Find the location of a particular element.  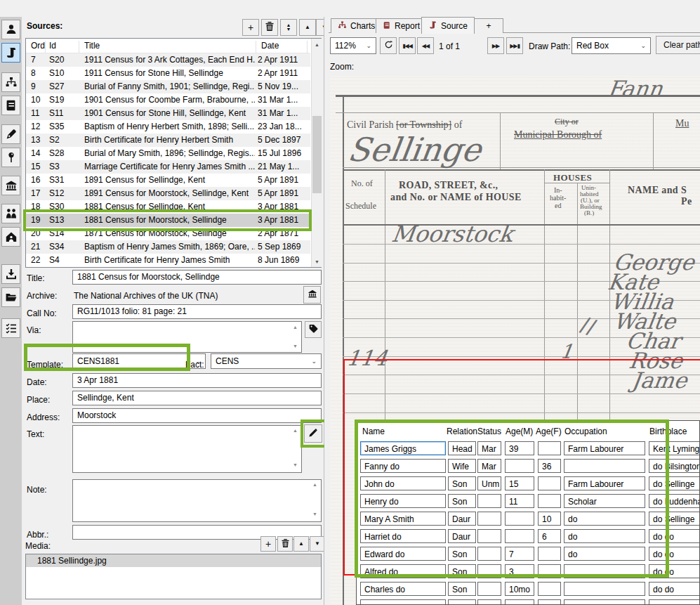

name-input: Edward do is located at coordinates (403, 554).